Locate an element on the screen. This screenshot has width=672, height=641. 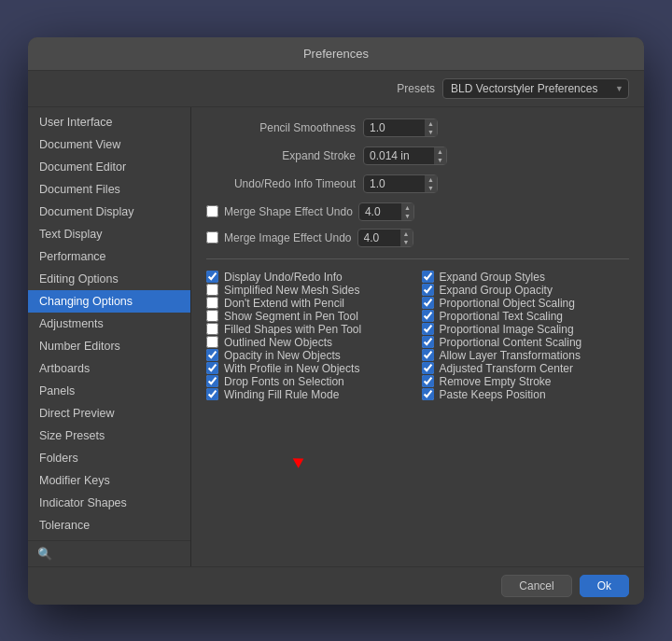
sidebar-item-document-files: Document Files is located at coordinates (109, 189).